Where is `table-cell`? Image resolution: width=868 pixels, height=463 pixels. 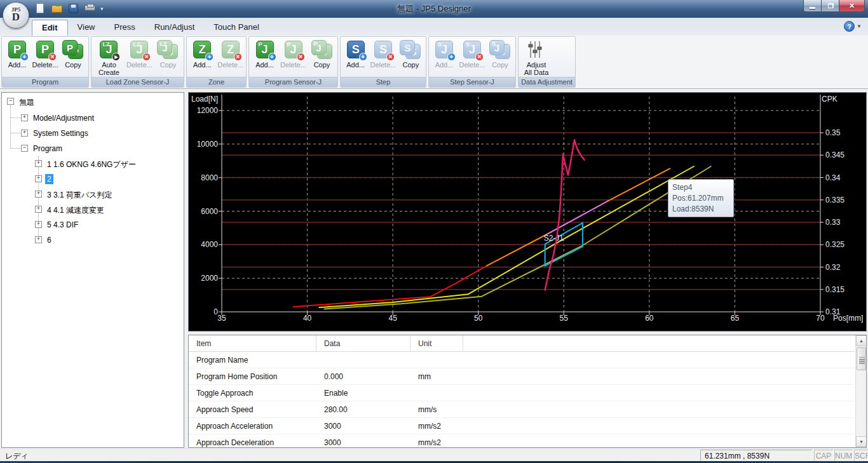
table-cell is located at coordinates (437, 393).